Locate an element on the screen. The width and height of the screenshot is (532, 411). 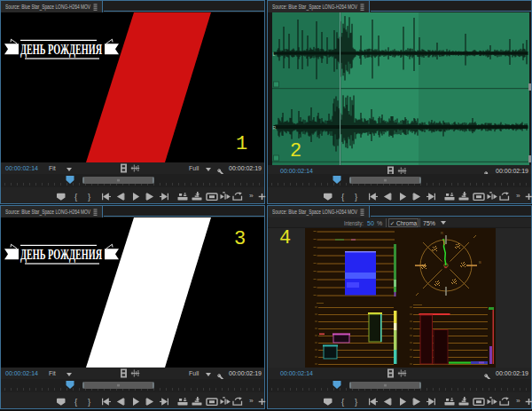
svg-text: B is located at coordinates (481, 263).